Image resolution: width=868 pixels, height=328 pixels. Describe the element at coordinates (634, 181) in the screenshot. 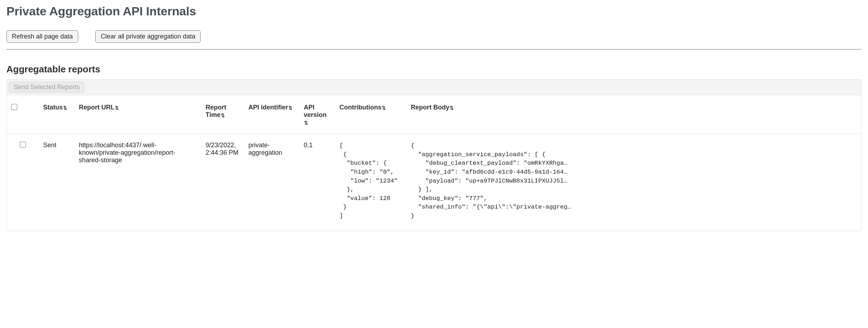

I see `report-body-code: { "aggregation_service_payloads": [ { "d…` at that location.